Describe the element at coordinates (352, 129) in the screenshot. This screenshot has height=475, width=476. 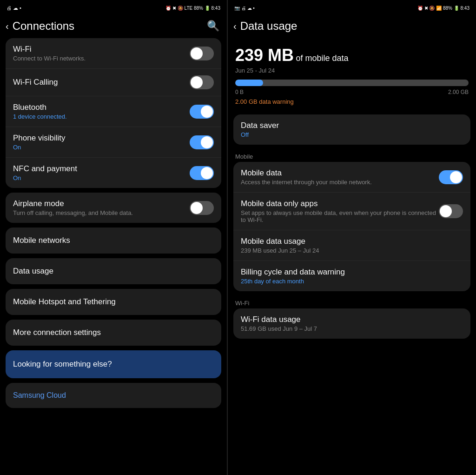
I see `data-saver-item: Data saver Off` at that location.